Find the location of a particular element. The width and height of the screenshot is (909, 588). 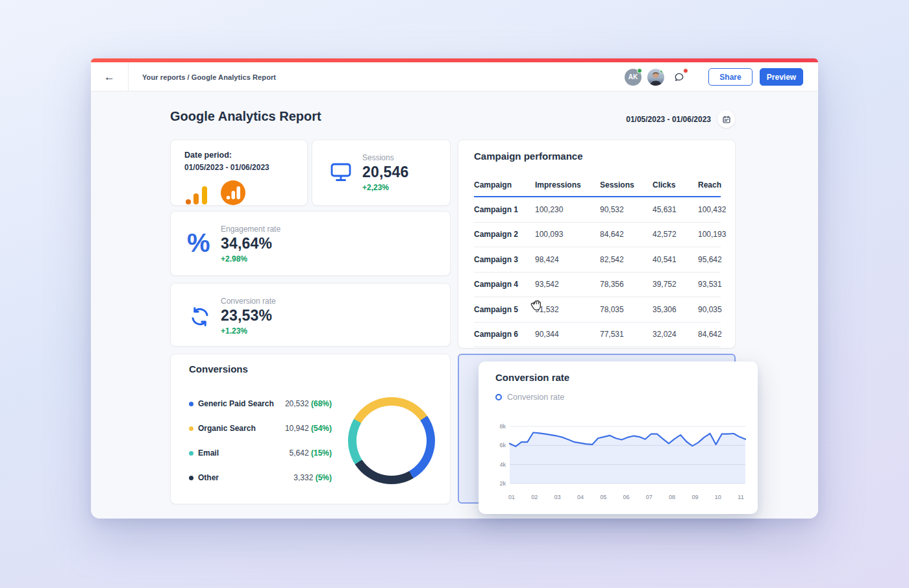

table-cell: 90,344 is located at coordinates (567, 334).